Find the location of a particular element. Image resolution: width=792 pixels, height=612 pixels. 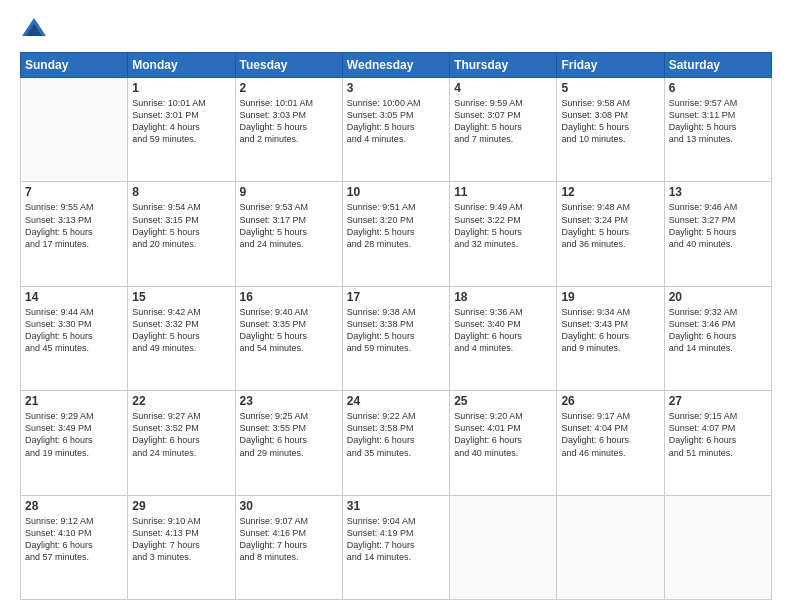

day-cell: 11Sunrise: 9:49 AMSunset: 3:22 PMDayligh… is located at coordinates (504, 234).